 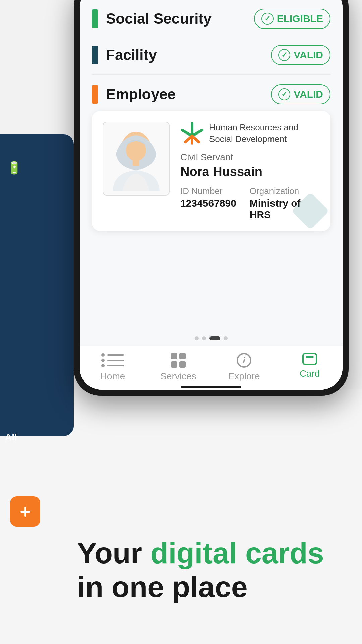 What do you see at coordinates (208, 203) in the screenshot?
I see `id-value: 1234567890` at bounding box center [208, 203].